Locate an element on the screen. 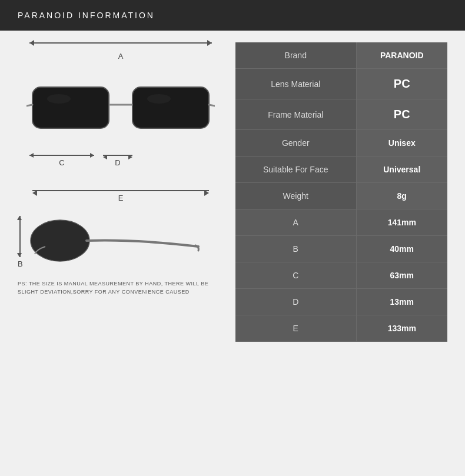 This screenshot has width=465, height=476. dimension-c-area: C is located at coordinates (62, 161).